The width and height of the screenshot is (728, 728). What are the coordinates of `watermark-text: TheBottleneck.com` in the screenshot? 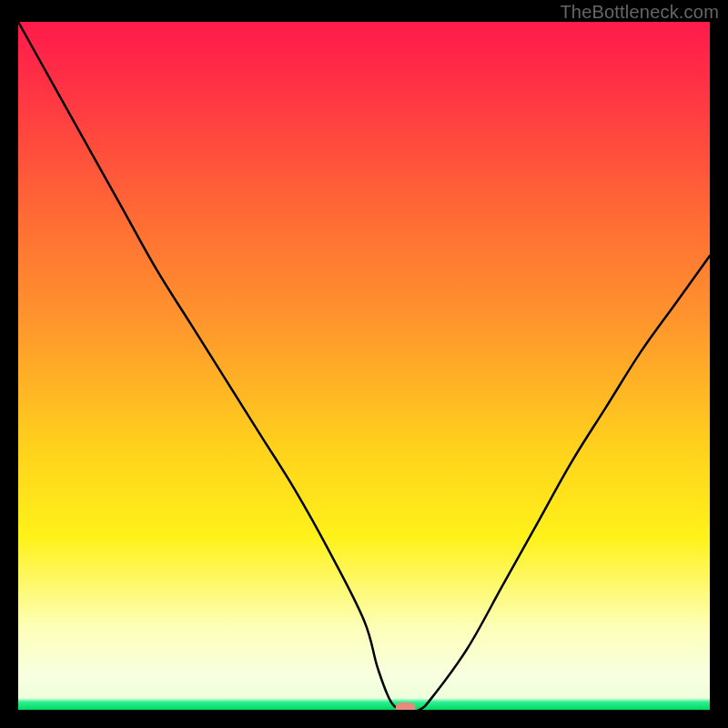 It's located at (639, 13).